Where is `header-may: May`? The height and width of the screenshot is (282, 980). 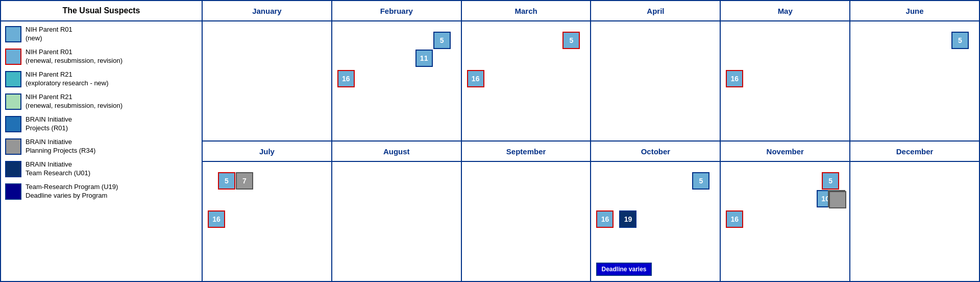 header-may: May is located at coordinates (786, 11).